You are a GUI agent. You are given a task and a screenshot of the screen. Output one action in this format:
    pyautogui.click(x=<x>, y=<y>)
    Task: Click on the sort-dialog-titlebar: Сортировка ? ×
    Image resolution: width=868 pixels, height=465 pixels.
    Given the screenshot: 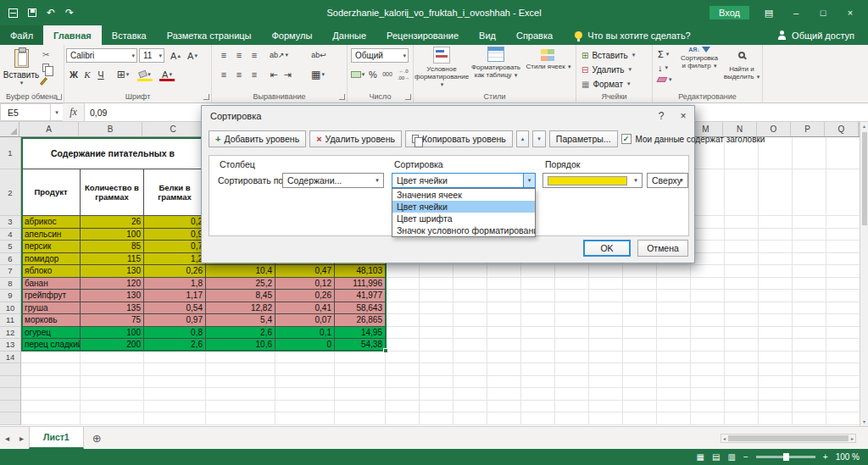 What is the action you would take?
    pyautogui.click(x=448, y=116)
    